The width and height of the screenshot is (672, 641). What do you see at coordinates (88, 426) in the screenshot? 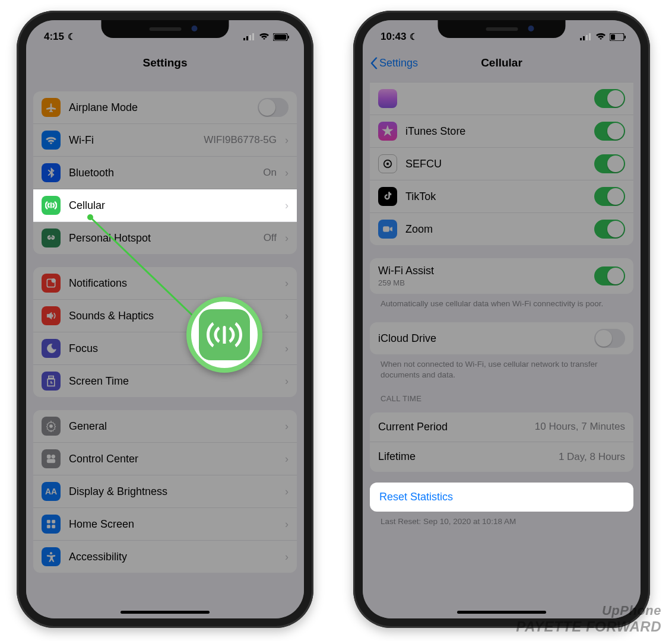
I see `row-label: General` at bounding box center [88, 426].